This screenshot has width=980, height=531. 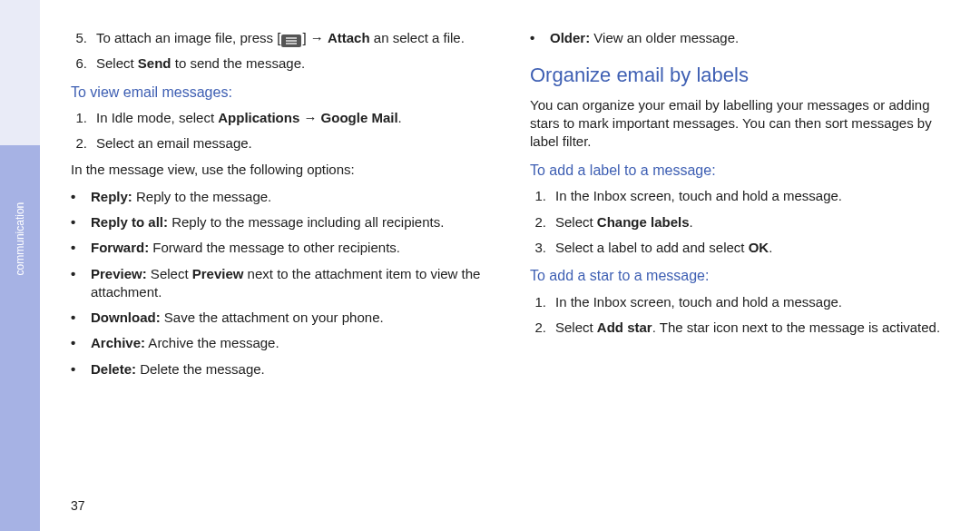 What do you see at coordinates (741, 248) in the screenshot?
I see `step-3: 3. Select a label to add and select OK.` at bounding box center [741, 248].